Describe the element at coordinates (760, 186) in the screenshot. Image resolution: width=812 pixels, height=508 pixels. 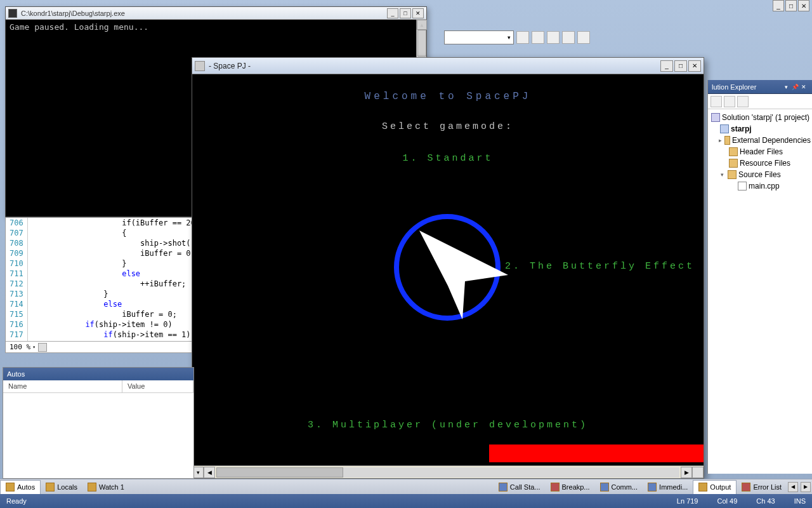
I see `file-main-cpp: main.cpp` at that location.